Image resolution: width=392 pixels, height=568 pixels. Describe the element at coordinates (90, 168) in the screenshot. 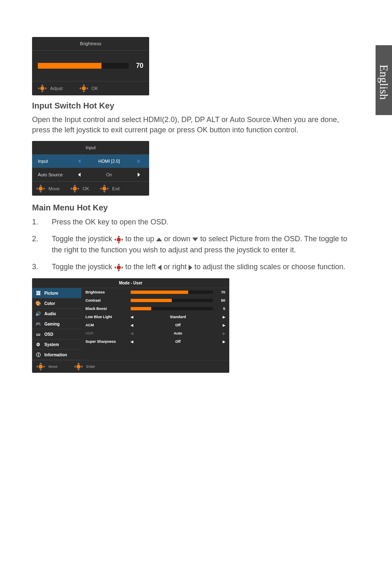

I see `input-rows: InputHDMI [2.0]Auto SourceOn` at that location.